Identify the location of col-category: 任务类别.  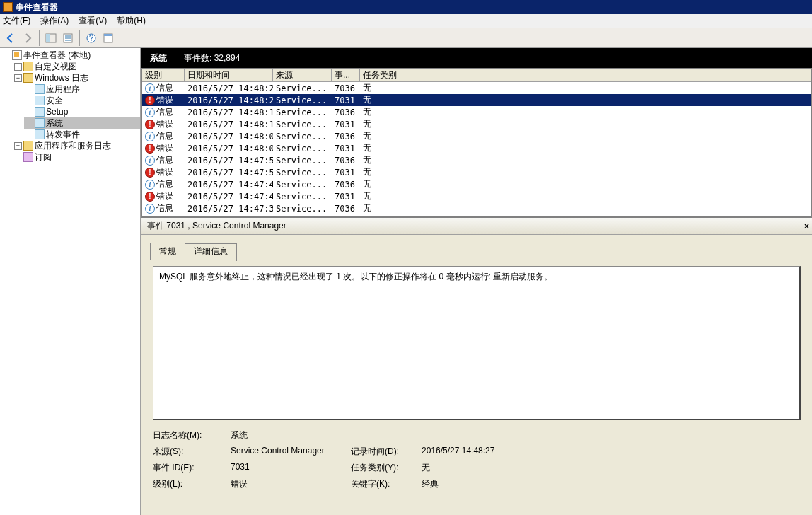
(400, 75).